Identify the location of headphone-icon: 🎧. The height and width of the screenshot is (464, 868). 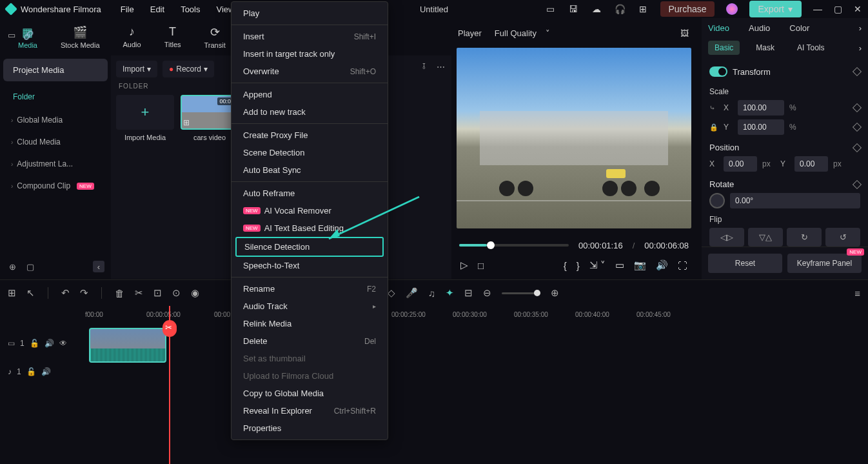
(620, 9).